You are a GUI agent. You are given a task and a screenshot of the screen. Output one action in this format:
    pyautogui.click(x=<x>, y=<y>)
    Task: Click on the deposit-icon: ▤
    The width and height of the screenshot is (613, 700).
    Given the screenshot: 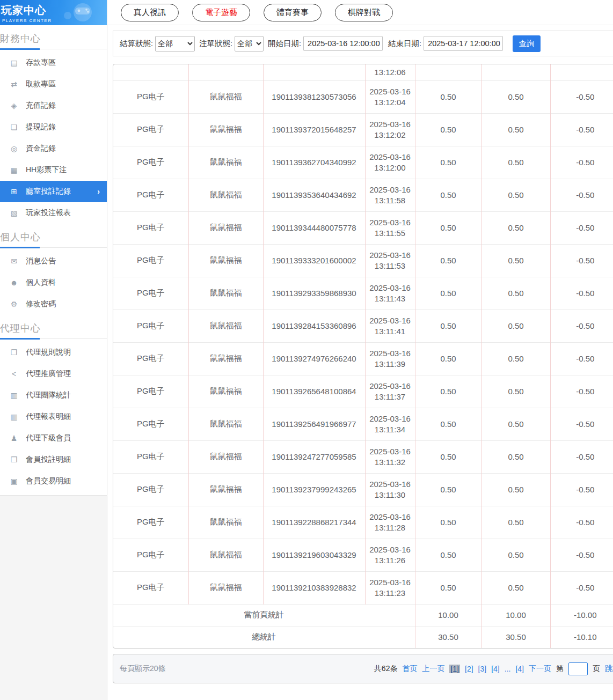 What is the action you would take?
    pyautogui.click(x=14, y=63)
    